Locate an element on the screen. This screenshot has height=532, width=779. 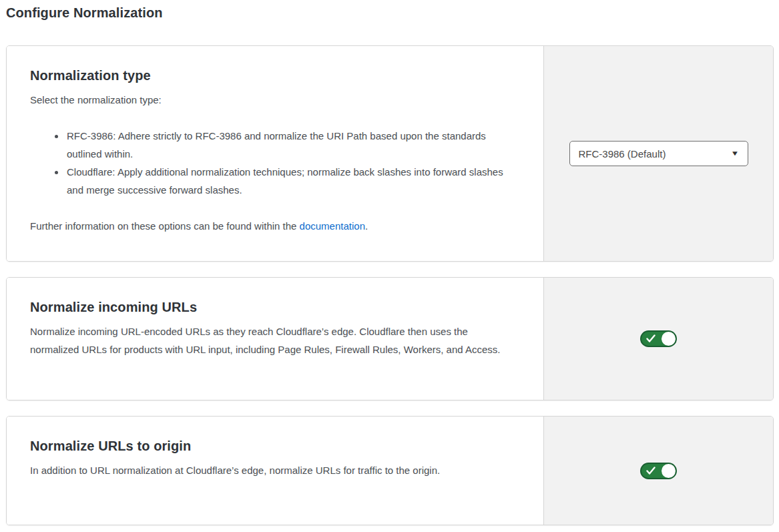
page-title: Configure Normalization is located at coordinates (390, 13).